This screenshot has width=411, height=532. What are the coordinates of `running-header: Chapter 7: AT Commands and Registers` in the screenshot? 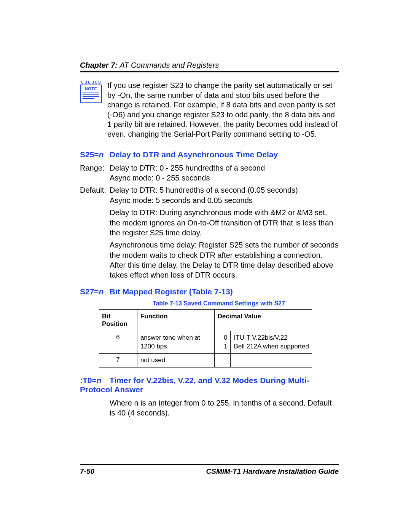 It's located at (209, 66).